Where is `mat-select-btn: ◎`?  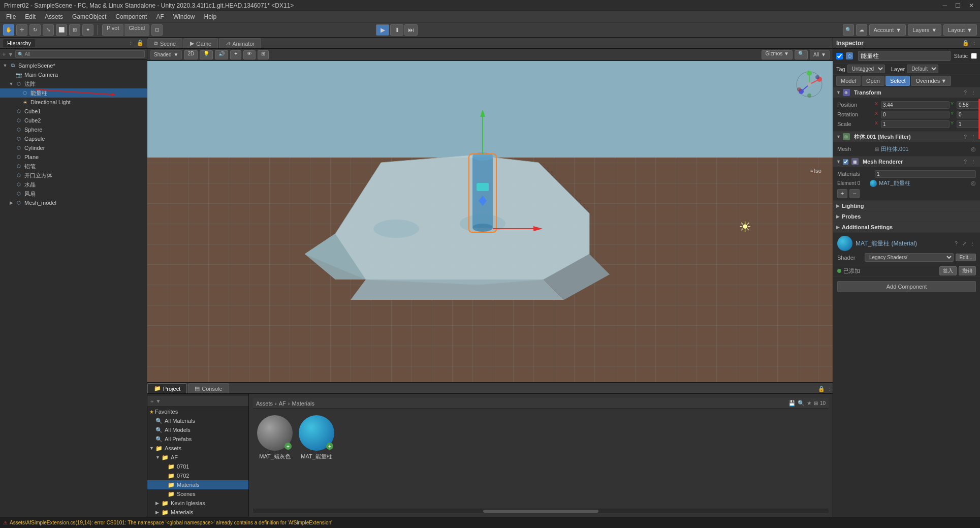 mat-select-btn: ◎ is located at coordinates (973, 183).